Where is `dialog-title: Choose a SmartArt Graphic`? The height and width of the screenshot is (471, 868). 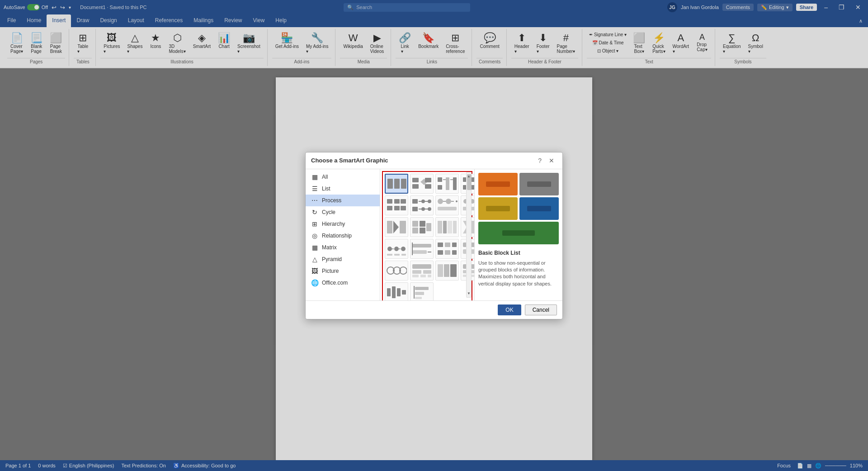
dialog-title: Choose a SmartArt Graphic is located at coordinates (350, 160).